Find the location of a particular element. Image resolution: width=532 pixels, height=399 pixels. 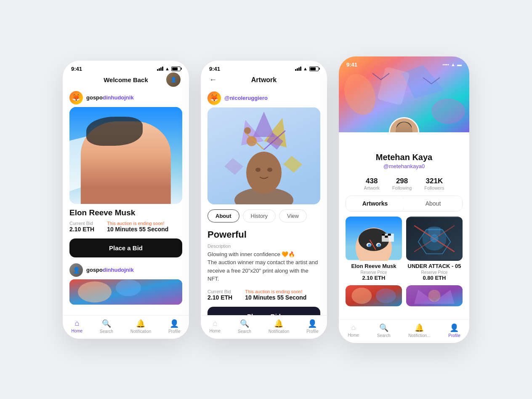

wifi-icon: ▲ is located at coordinates (168, 69).